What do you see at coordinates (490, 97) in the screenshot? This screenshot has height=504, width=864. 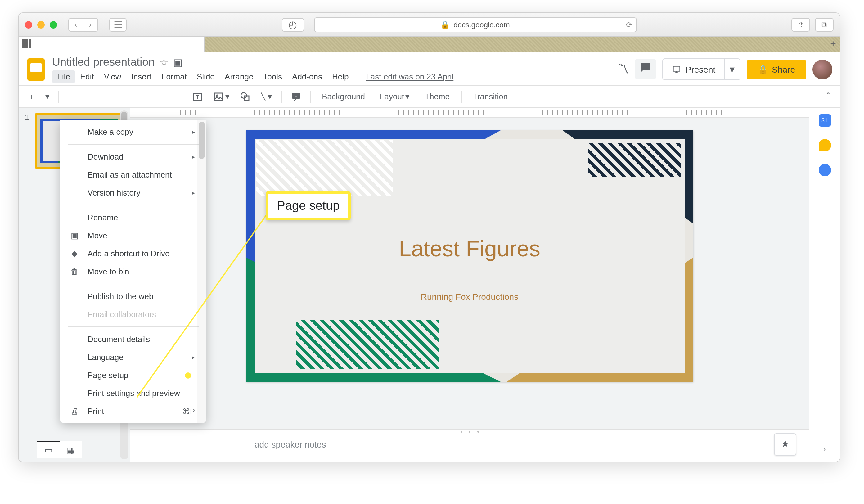 I see `transition-button: Transition` at bounding box center [490, 97].